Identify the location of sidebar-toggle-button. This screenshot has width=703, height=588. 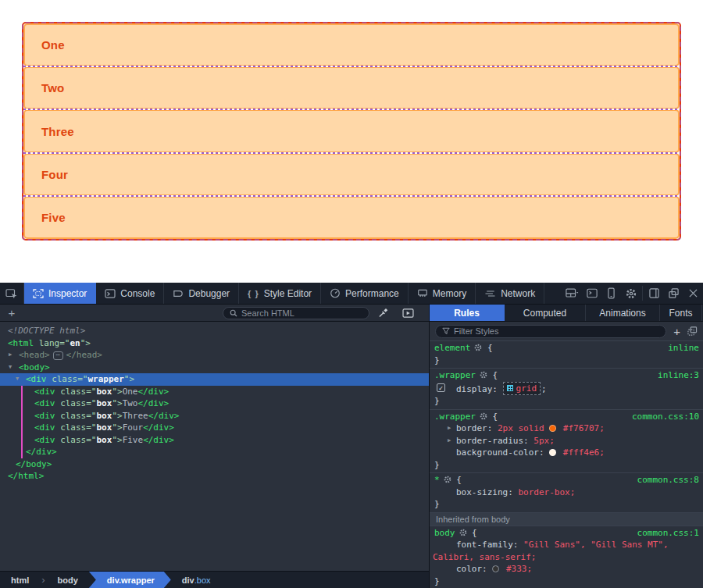
(655, 294).